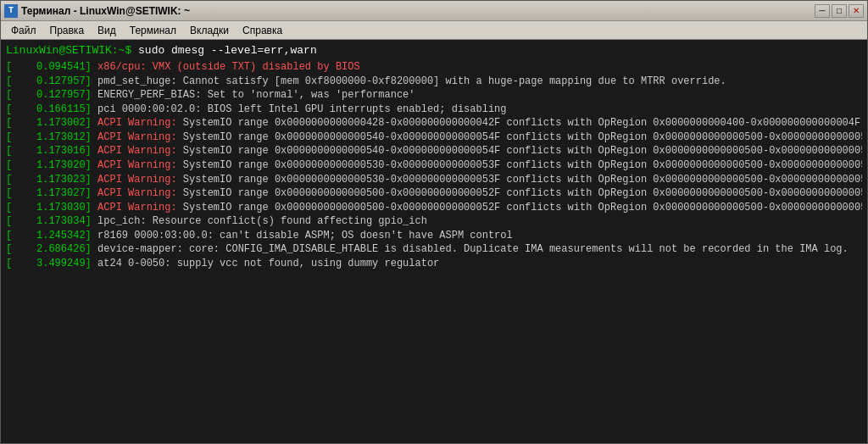  Describe the element at coordinates (225, 68) in the screenshot. I see `line-content: x86/cpu: VMX (outside TXT) disabled by B…` at that location.